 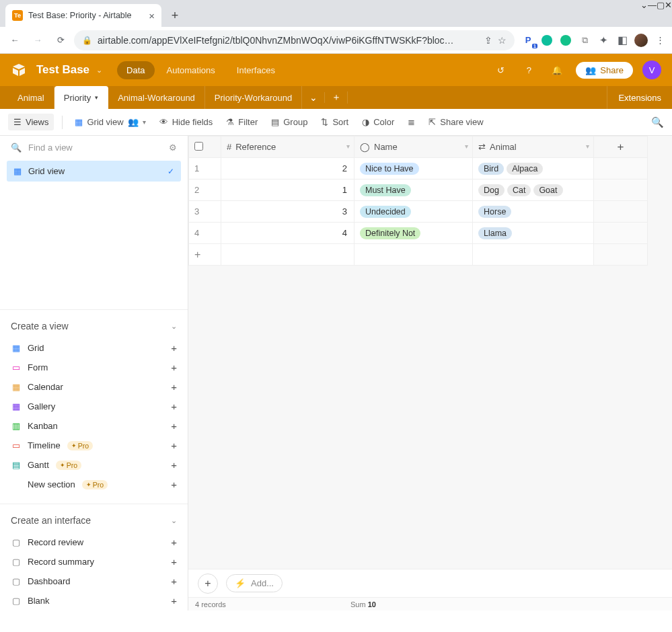 What do you see at coordinates (533, 212) in the screenshot?
I see `cell-animal: Horse` at bounding box center [533, 212].